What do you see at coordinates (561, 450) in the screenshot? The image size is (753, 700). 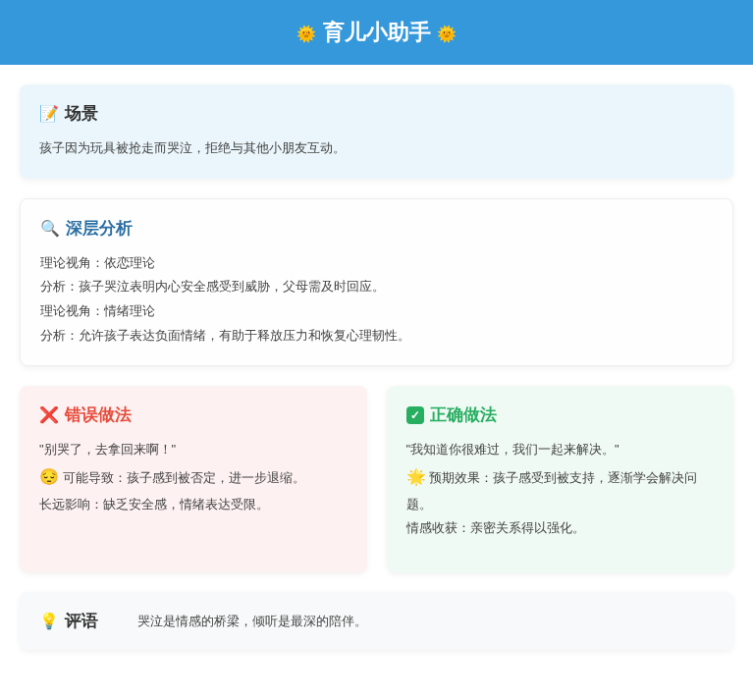 I see `right-quote: "我知道你很难过，我们一起来解决。"` at bounding box center [561, 450].